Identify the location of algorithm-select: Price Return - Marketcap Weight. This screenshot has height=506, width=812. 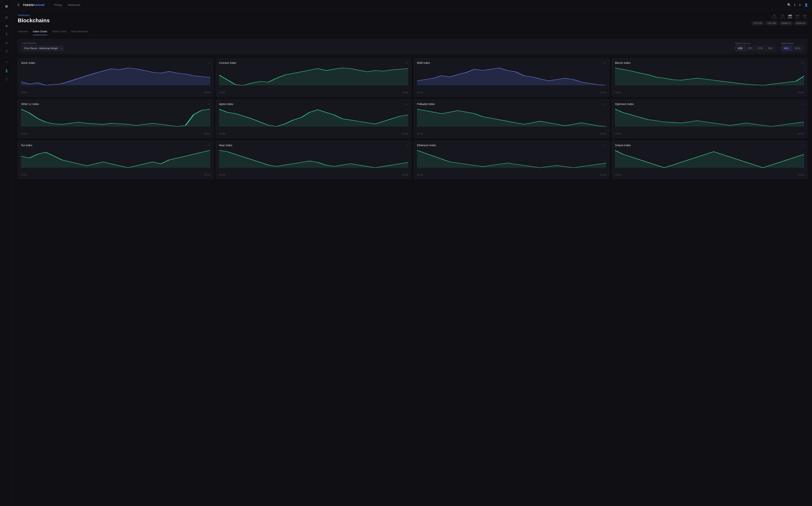
(43, 48).